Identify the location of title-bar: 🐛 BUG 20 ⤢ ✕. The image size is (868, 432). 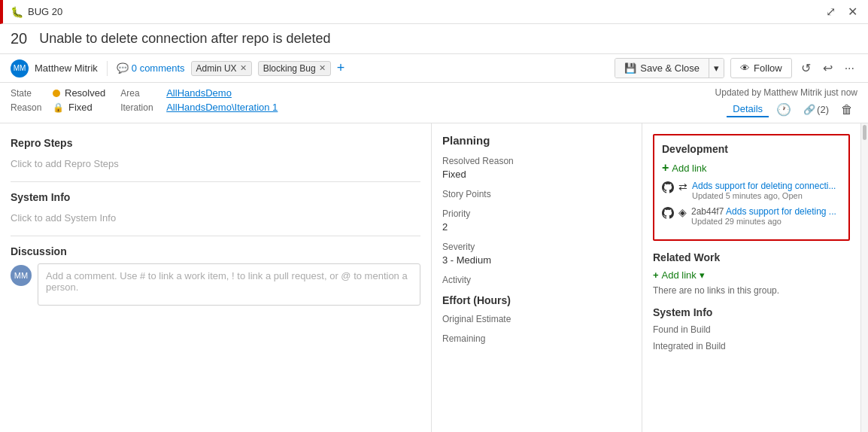
(434, 12).